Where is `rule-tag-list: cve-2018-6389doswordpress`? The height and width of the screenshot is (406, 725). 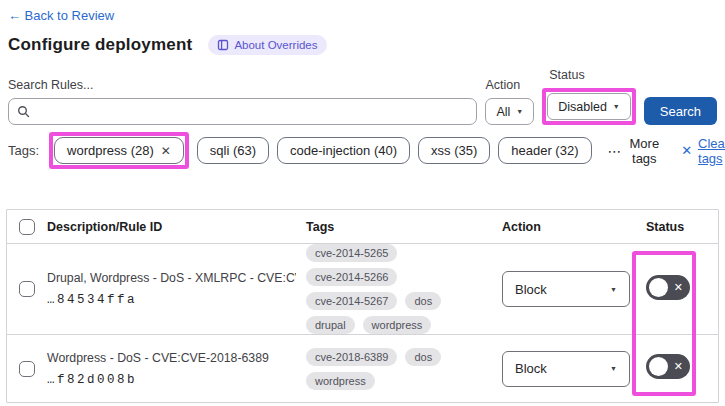 rule-tag-list: cve-2018-6389doswordpress is located at coordinates (399, 369).